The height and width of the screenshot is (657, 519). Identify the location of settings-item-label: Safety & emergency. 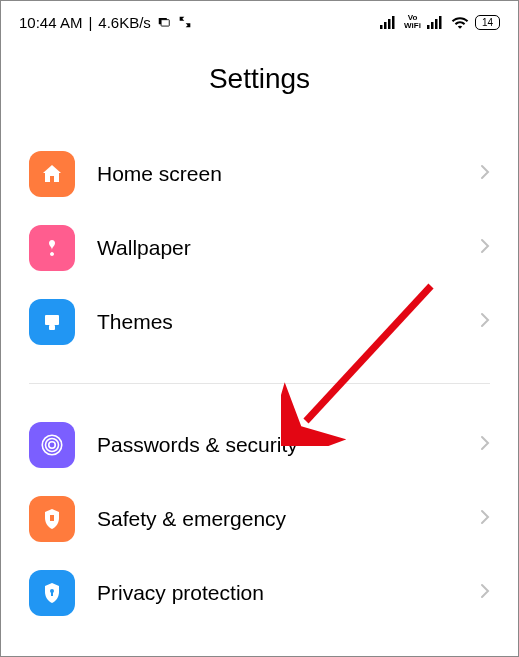
(288, 519).